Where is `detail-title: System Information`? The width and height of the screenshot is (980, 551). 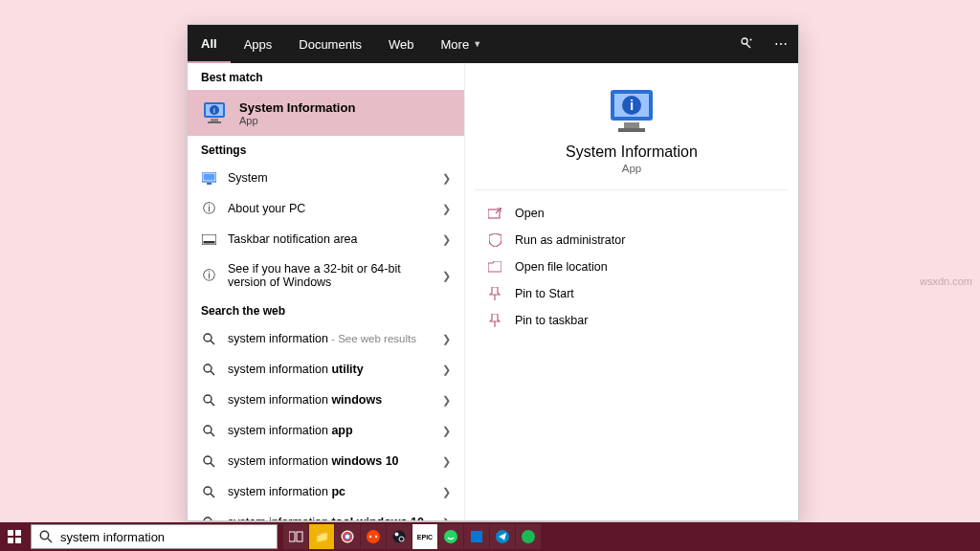
detail-title: System Information is located at coordinates (632, 152).